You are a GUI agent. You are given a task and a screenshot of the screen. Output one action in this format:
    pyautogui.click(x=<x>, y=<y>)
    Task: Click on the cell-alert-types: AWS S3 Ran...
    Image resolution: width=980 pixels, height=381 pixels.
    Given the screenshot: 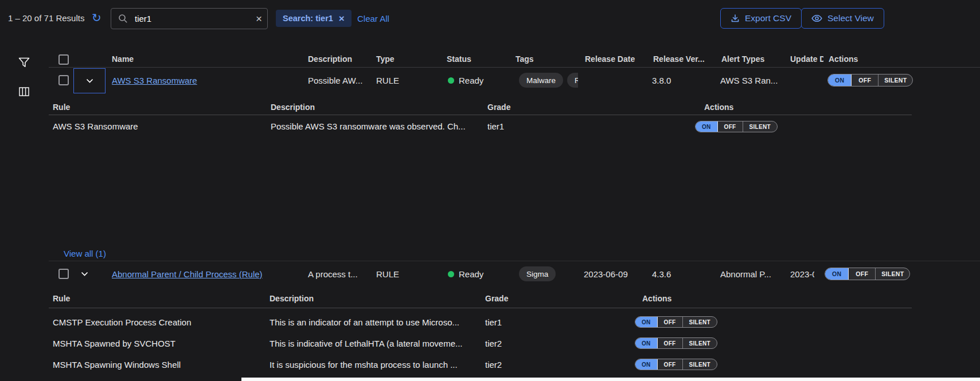 What is the action you would take?
    pyautogui.click(x=749, y=80)
    